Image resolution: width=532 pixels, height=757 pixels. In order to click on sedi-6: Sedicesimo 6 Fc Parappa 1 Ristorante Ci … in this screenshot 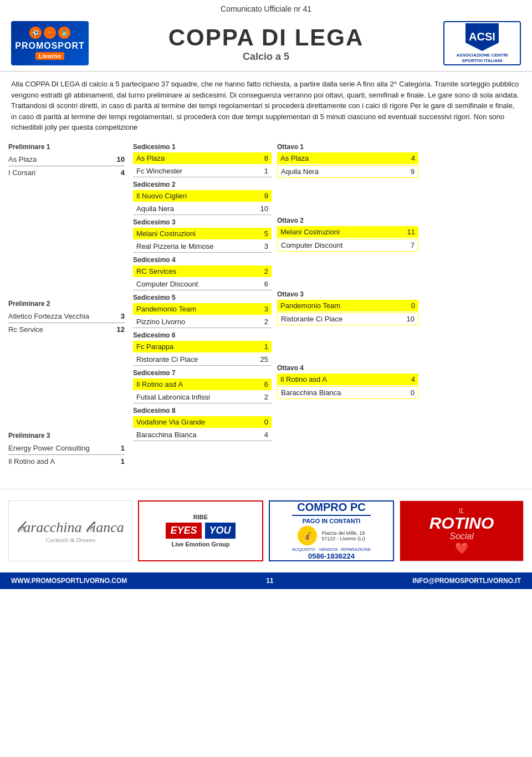, I will do `click(202, 349)`.